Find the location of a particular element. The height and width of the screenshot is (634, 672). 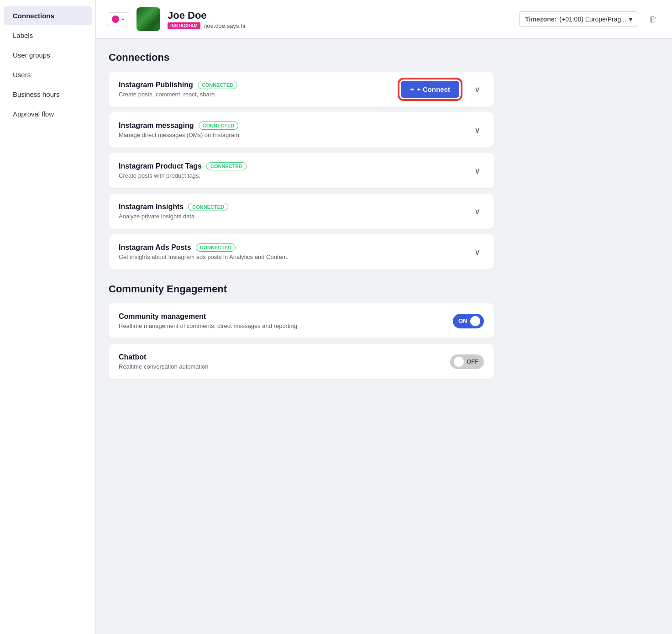

sidebar: Connections Labels User groups Users Bus… is located at coordinates (48, 317).